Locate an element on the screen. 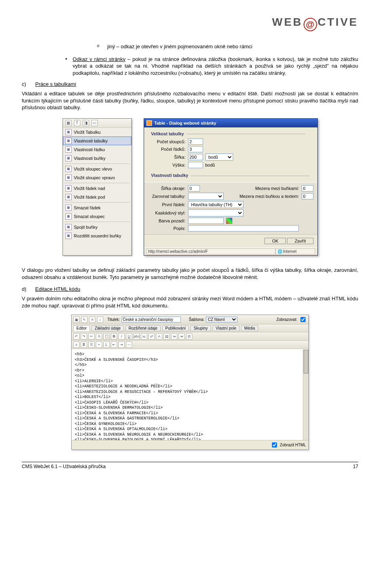 The height and width of the screenshot is (588, 380). fmt-icon: 📋 is located at coordinates (106, 336).